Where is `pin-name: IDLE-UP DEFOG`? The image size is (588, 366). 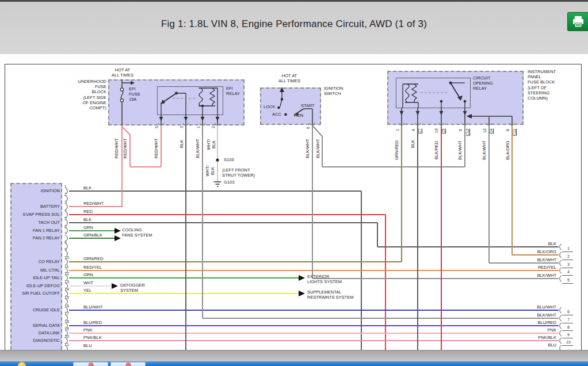 pin-name: IDLE-UP DEFOG is located at coordinates (34, 285).